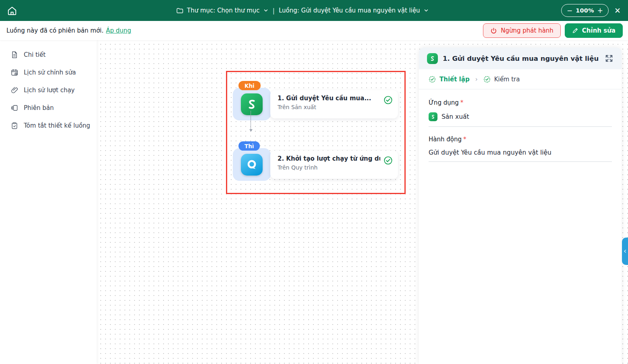  What do you see at coordinates (575, 31) in the screenshot?
I see `pencil-icon` at bounding box center [575, 31].